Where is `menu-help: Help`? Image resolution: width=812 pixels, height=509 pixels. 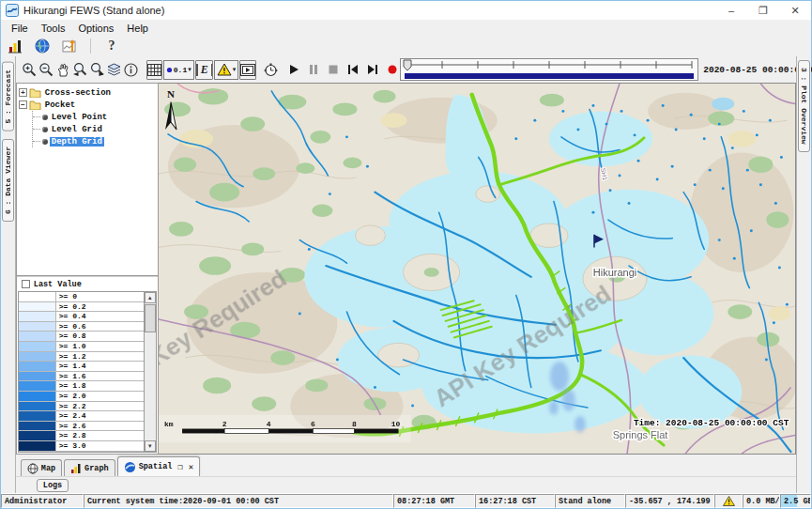
menu-help: Help is located at coordinates (137, 28).